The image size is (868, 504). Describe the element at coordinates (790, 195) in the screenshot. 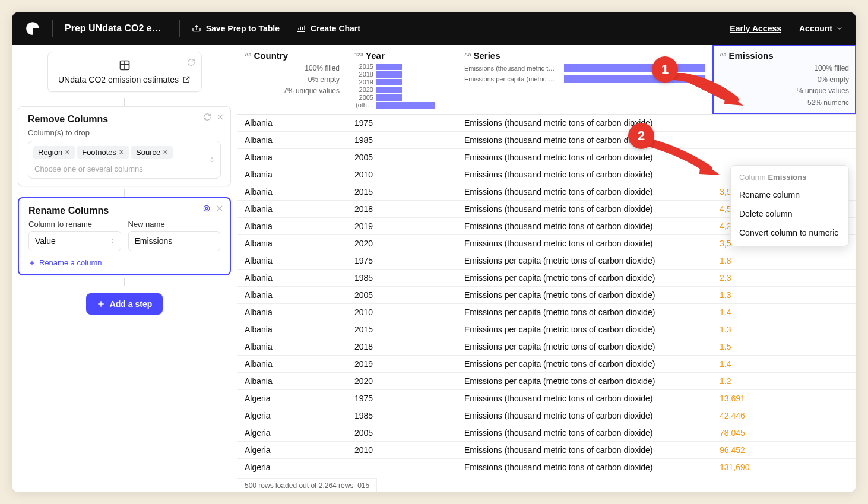

I see `menu-rename-column: Rename column` at that location.